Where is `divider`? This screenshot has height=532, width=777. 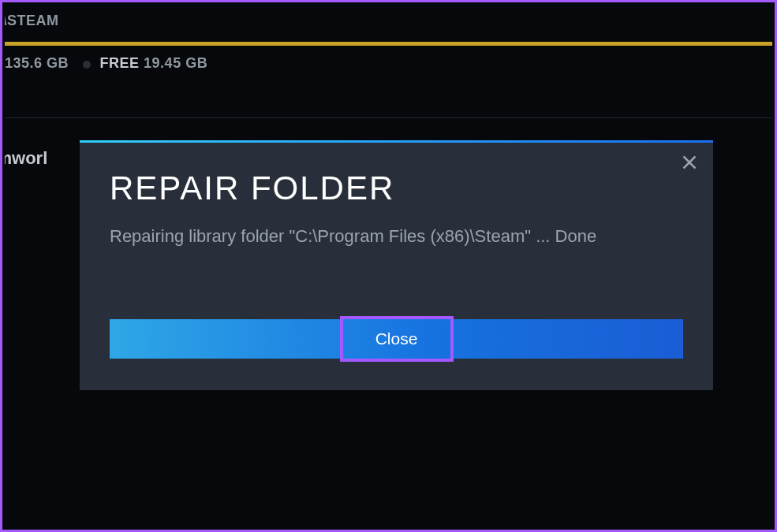 divider is located at coordinates (388, 118).